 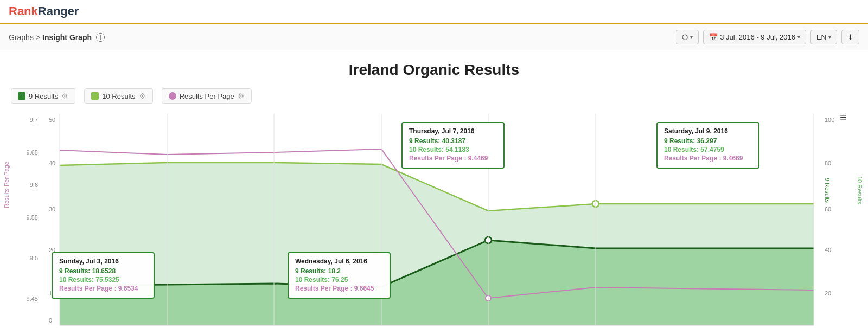 What do you see at coordinates (34, 258) in the screenshot?
I see `y-left-label-4: 9.5` at bounding box center [34, 258].